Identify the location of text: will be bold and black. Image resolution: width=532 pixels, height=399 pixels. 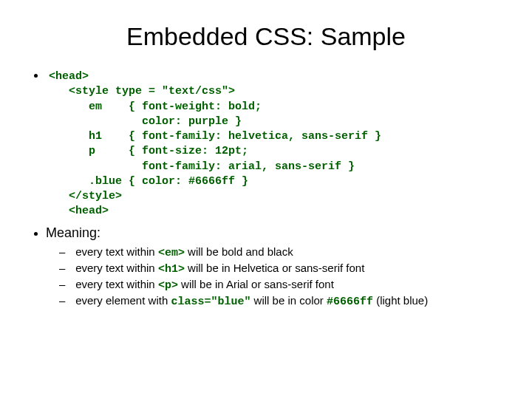
(239, 251).